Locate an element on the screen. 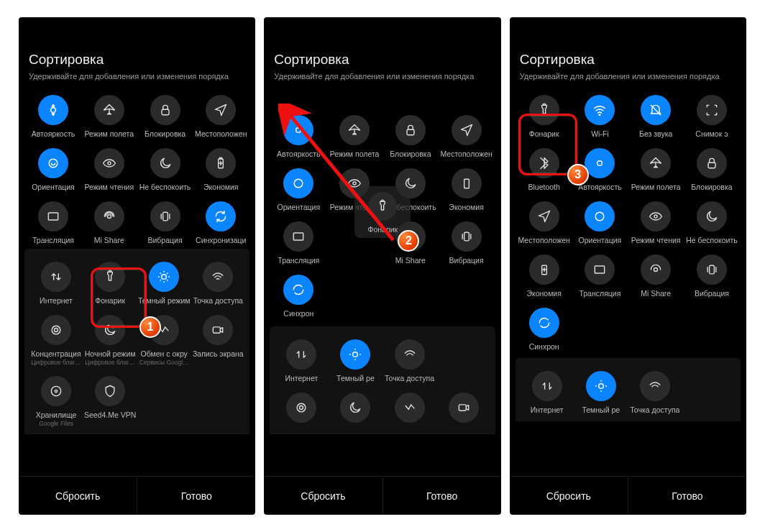 This screenshot has height=532, width=765. night-icon is located at coordinates (110, 330).